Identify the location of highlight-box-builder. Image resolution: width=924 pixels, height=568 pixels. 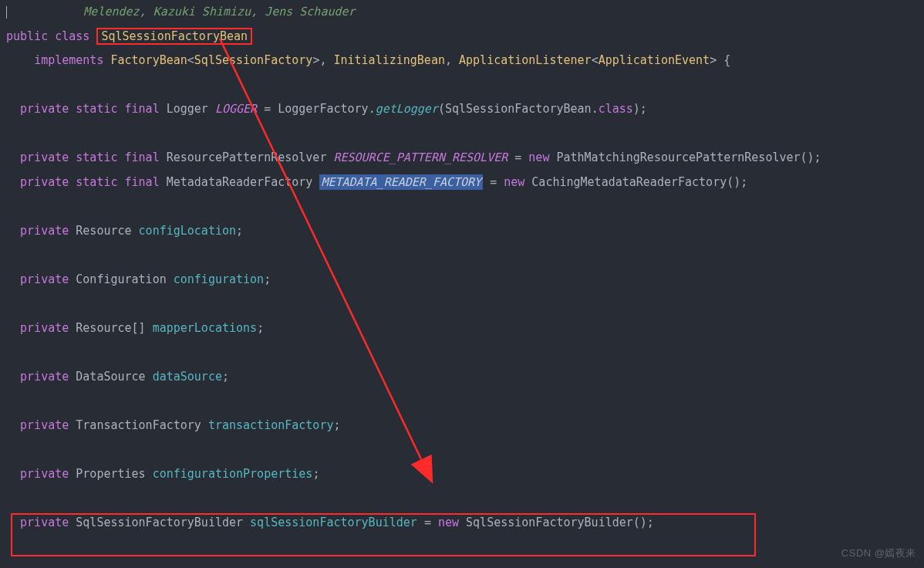
(383, 535).